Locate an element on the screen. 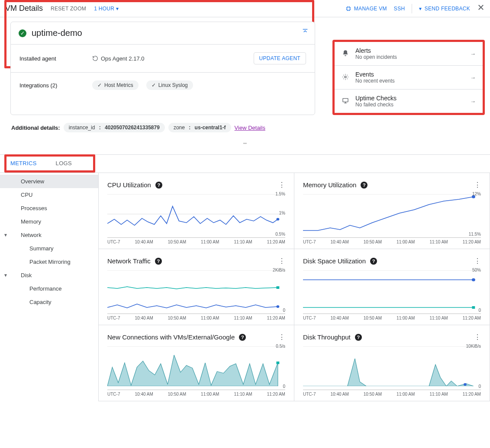 The width and height of the screenshot is (490, 448). sidebar-item-disk-performance: Performance is located at coordinates (49, 289).